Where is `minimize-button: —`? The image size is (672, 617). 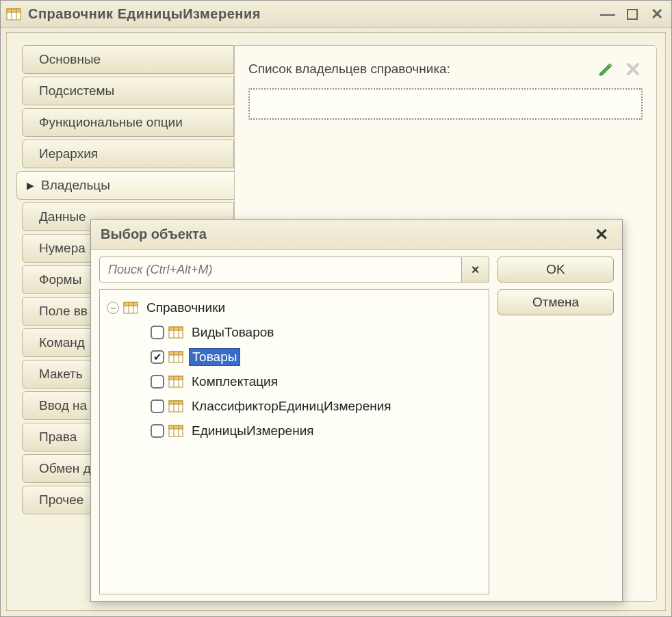 minimize-button: — is located at coordinates (608, 14).